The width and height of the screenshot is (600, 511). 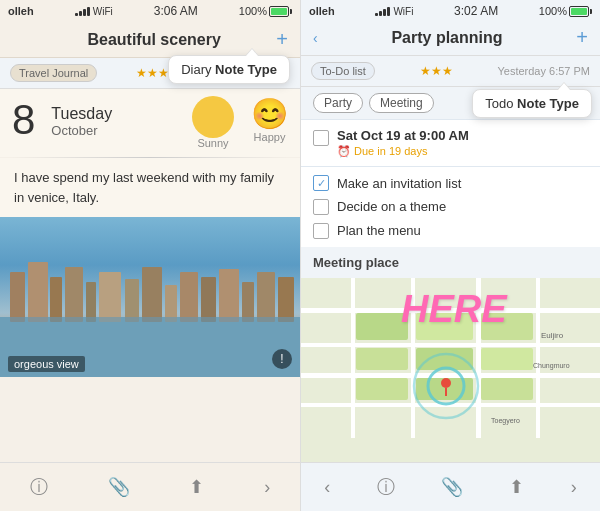 I want to click on weather-icons: Sunny 😊 Happy, so click(x=242, y=124).